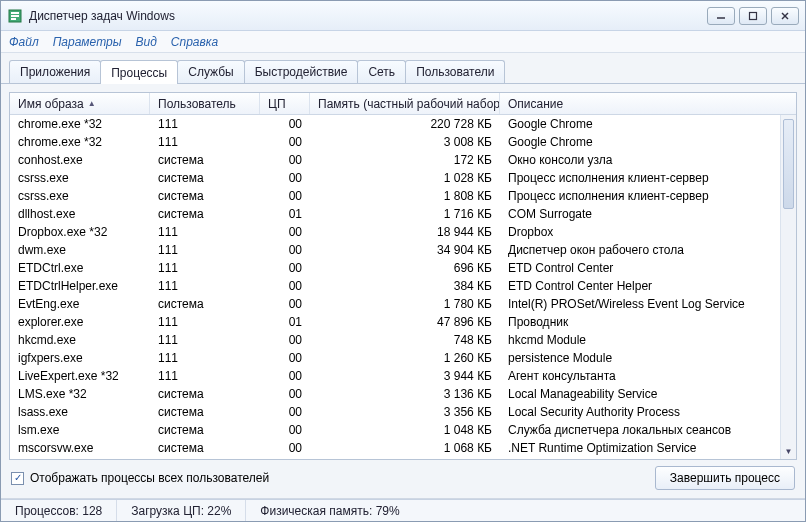  Describe the element at coordinates (80, 142) in the screenshot. I see `cell-image: chrome.exe *32` at that location.